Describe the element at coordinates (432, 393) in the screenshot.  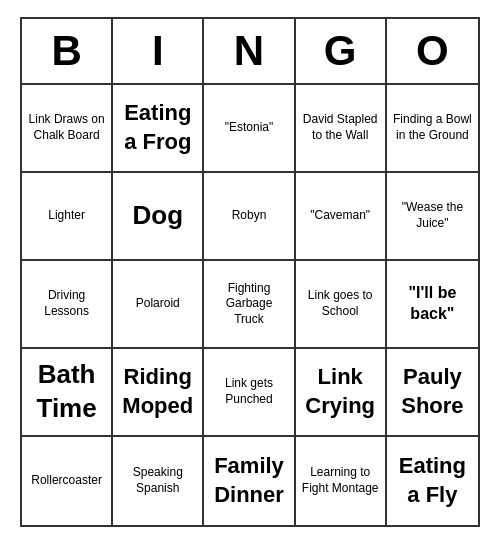
I see `bingo-cell-19: Pauly Shore` at that location.